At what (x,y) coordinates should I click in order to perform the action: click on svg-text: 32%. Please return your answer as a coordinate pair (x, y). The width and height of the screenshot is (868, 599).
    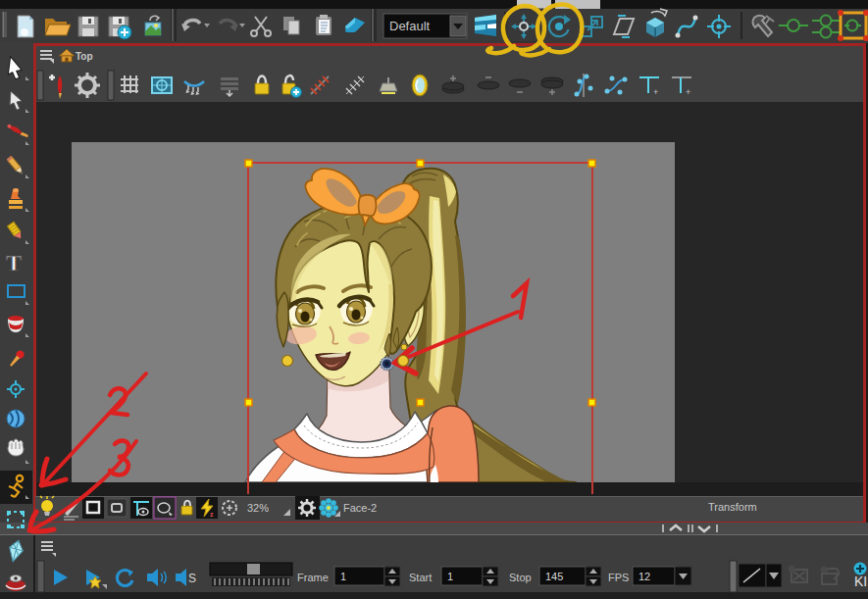
    Looking at the image, I should click on (258, 508).